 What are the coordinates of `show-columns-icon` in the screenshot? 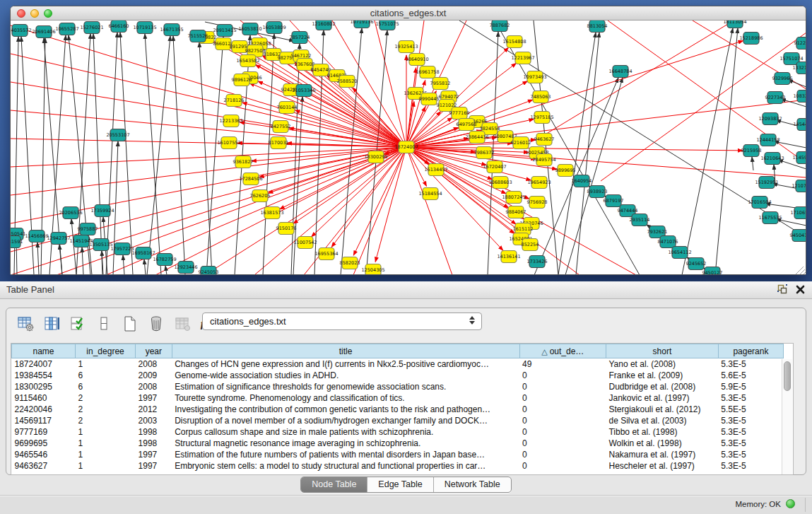 It's located at (52, 324).